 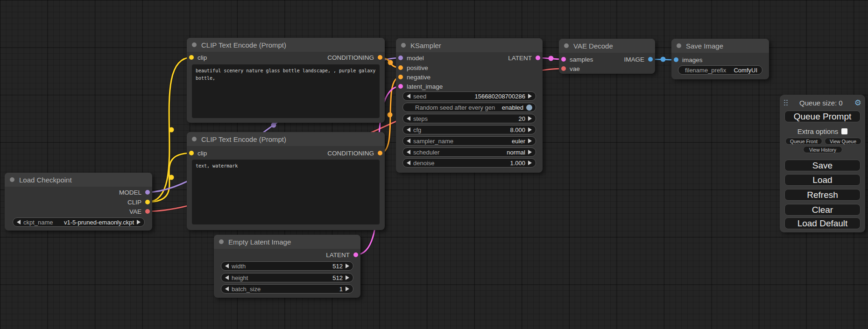 I want to click on slot-images-input: images, so click(x=688, y=60).